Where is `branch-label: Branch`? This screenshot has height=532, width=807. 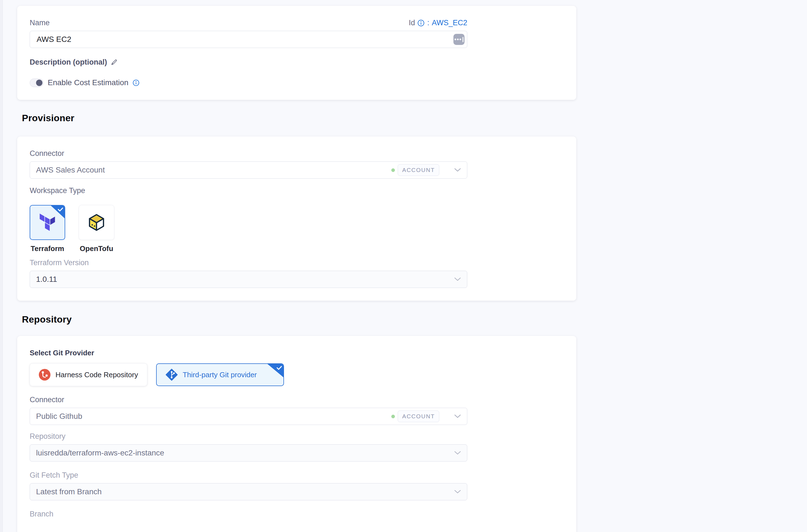
branch-label: Branch is located at coordinates (296, 514).